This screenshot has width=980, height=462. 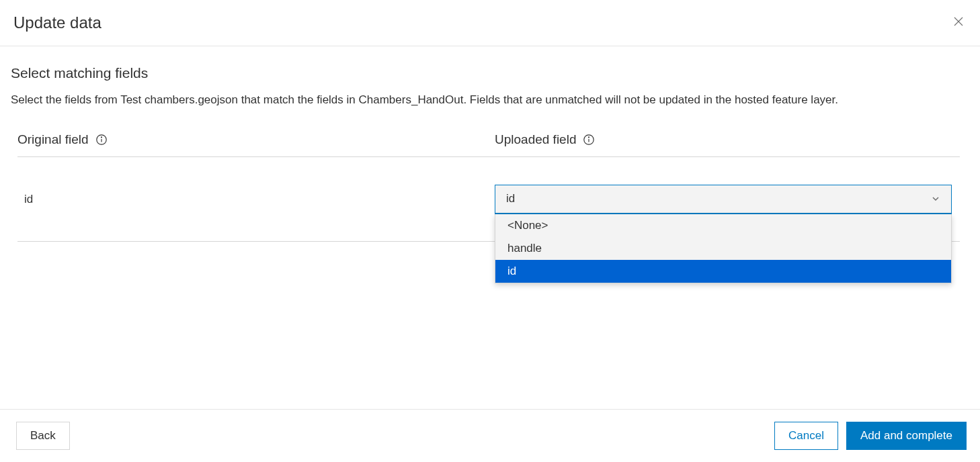 What do you see at coordinates (727, 199) in the screenshot?
I see `uploaded-field-cell: id <None> handle id` at bounding box center [727, 199].